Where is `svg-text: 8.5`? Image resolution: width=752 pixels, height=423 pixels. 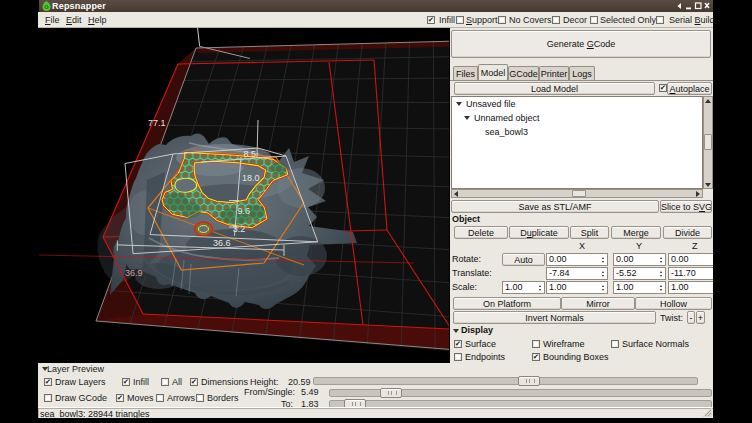
svg-text: 8.5 is located at coordinates (250, 154).